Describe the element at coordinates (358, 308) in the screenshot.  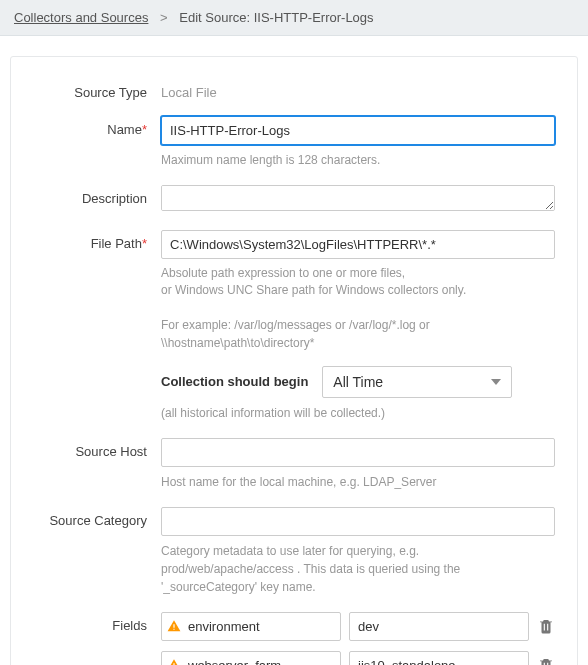
I see `file-path-hint: Absolute path expression to one or more …` at that location.